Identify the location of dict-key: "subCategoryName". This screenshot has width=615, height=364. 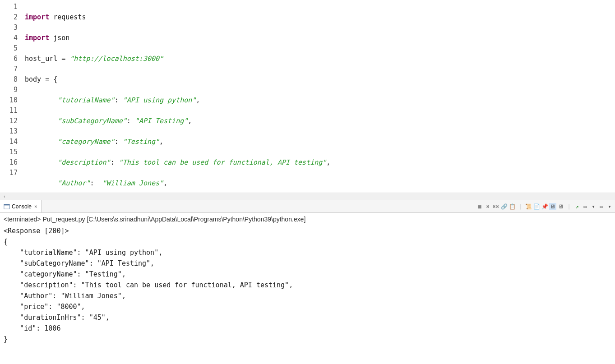
(92, 121).